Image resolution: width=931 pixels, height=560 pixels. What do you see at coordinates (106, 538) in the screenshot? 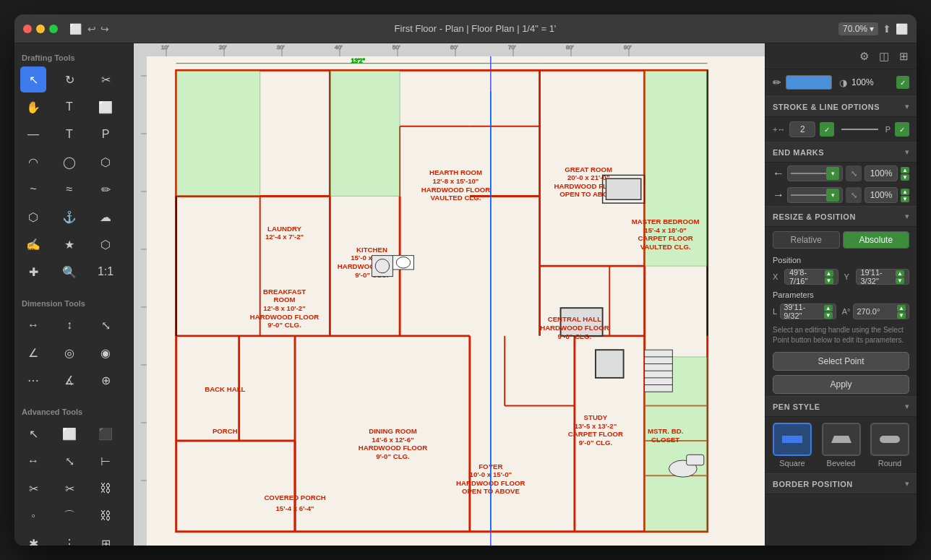
I see `adv-group-tool: ⊞` at bounding box center [106, 538].